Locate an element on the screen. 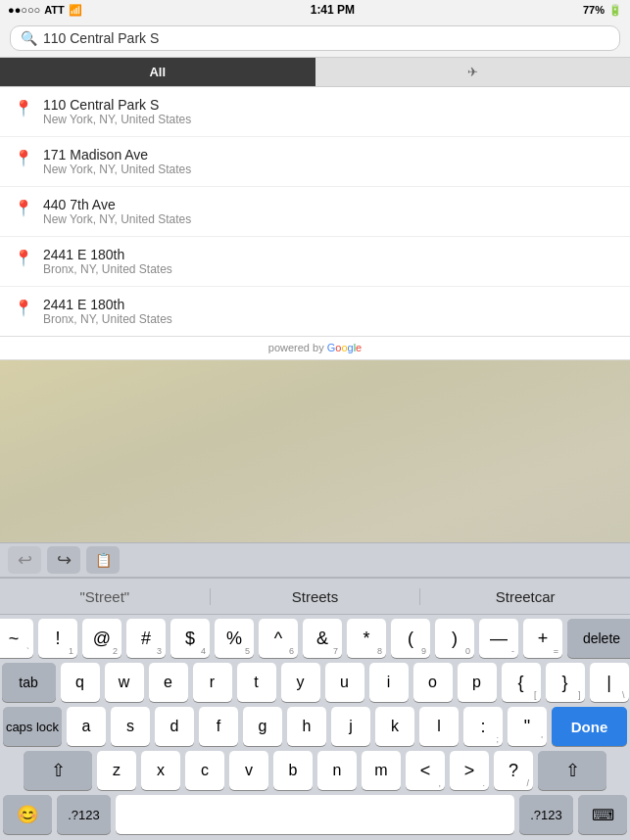 This screenshot has width=630, height=840. emoji-key: 😊 is located at coordinates (27, 815).